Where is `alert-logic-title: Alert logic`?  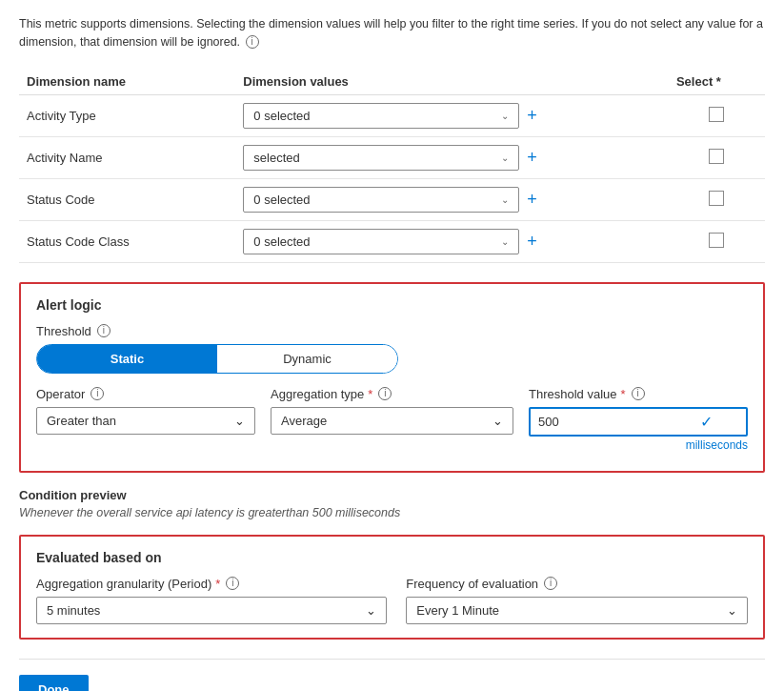
alert-logic-title: Alert logic is located at coordinates (392, 305).